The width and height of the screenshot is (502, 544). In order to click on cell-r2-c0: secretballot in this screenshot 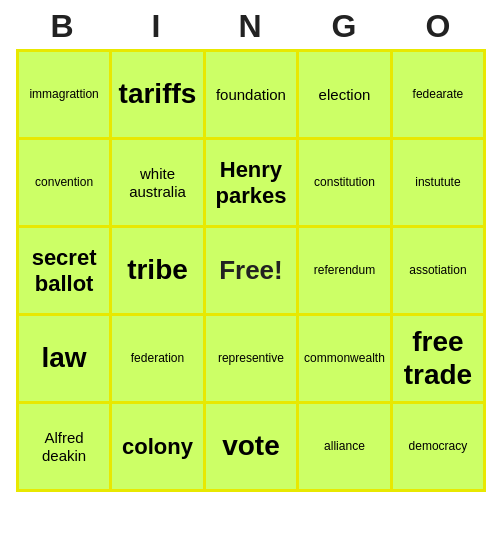, I will do `click(64, 271)`.